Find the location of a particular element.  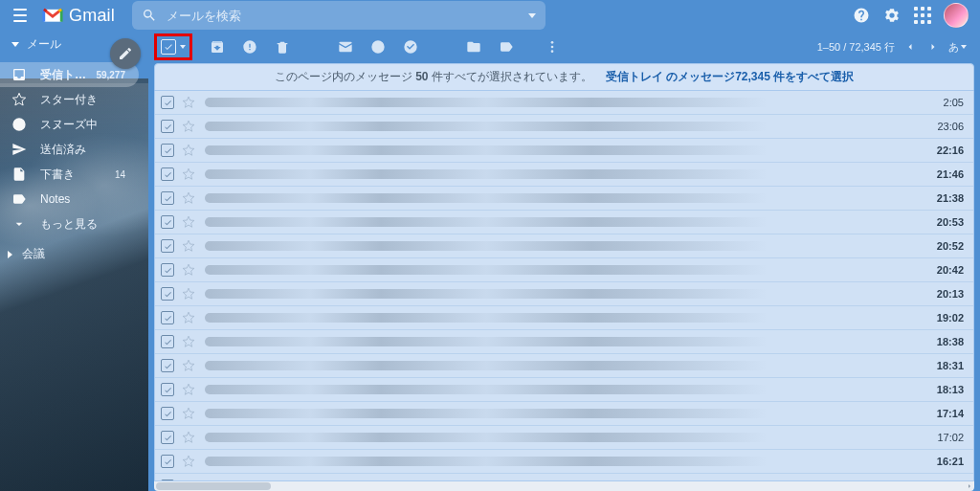

sidebar-item-snoozed: スヌーズ中 is located at coordinates (69, 124).